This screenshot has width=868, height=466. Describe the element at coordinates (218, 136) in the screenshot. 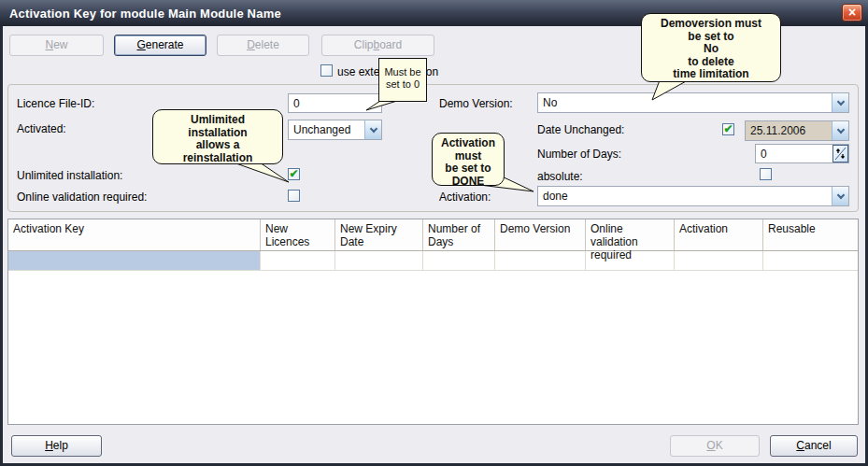

I see `callout-unlimited: Umlimited installation allows a reinstal…` at that location.